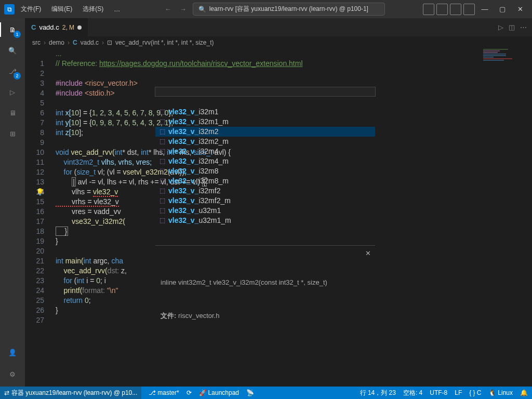  I want to click on suggest-item: ⬚vle32_v_i32m2_m, so click(265, 141).